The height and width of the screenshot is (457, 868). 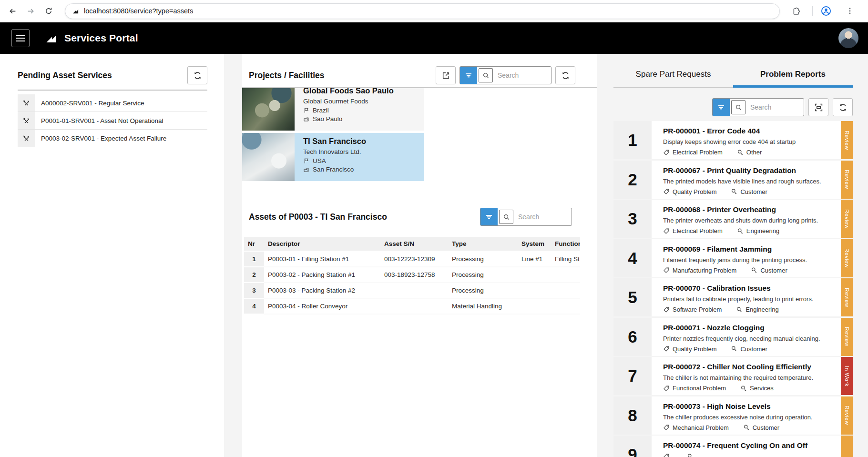 What do you see at coordinates (506, 217) in the screenshot?
I see `assets-search-button` at bounding box center [506, 217].